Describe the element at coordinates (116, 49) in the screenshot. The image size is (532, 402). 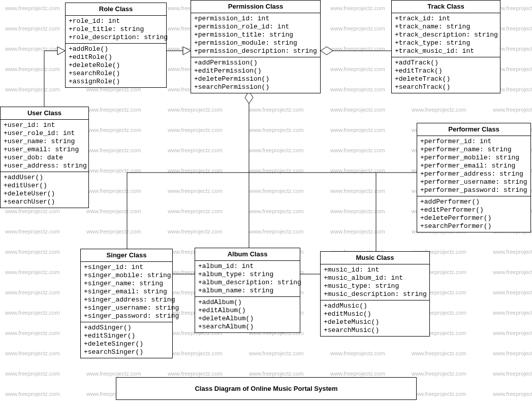
I see `class-member: +addRole()` at that location.